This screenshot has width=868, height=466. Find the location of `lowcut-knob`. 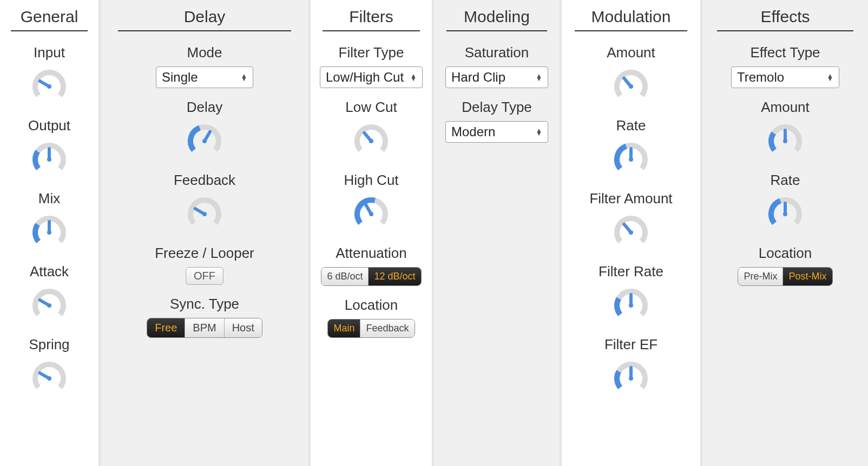

lowcut-knob is located at coordinates (371, 141).